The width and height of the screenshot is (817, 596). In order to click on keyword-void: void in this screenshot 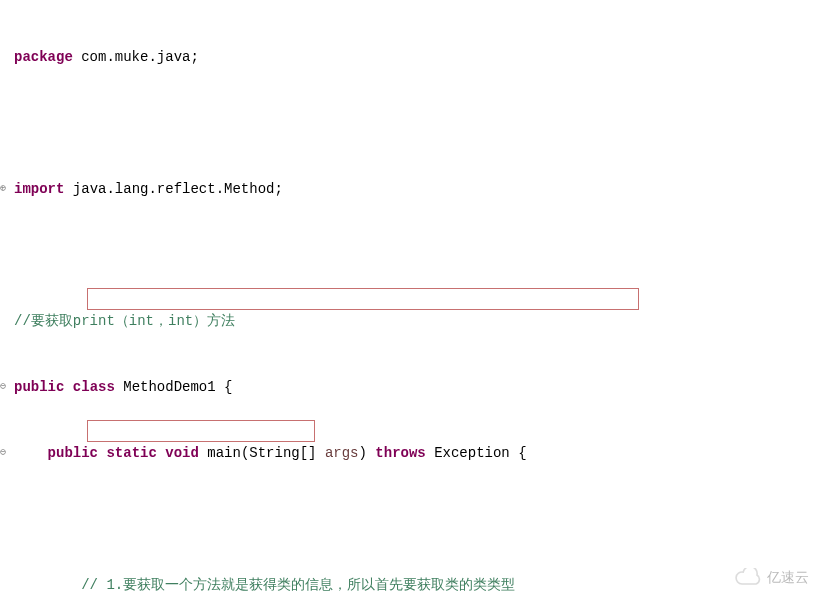, I will do `click(182, 453)`.